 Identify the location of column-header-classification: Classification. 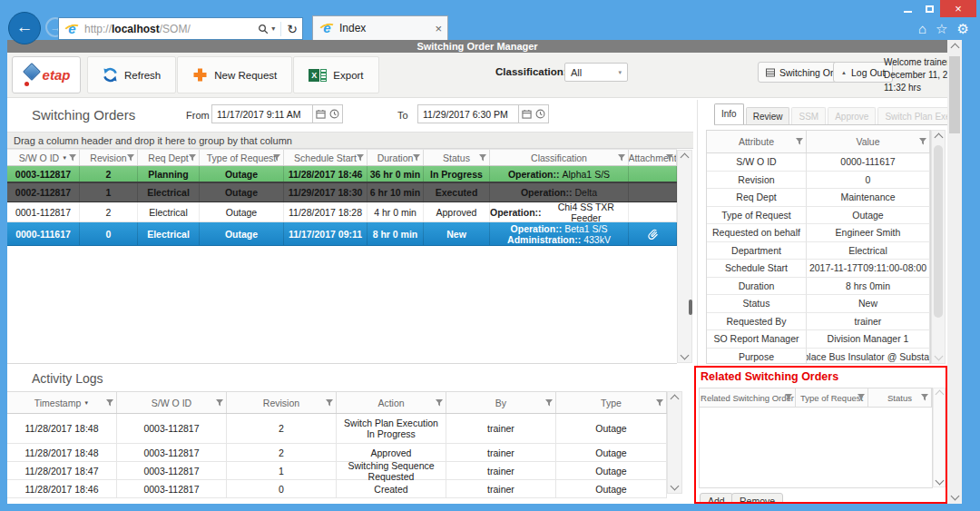
(559, 158).